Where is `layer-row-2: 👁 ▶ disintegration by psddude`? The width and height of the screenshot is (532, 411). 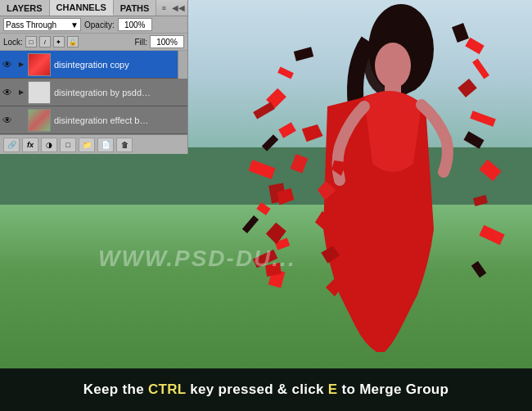
layer-row-2: 👁 ▶ disintegration by psddude is located at coordinates (93, 93).